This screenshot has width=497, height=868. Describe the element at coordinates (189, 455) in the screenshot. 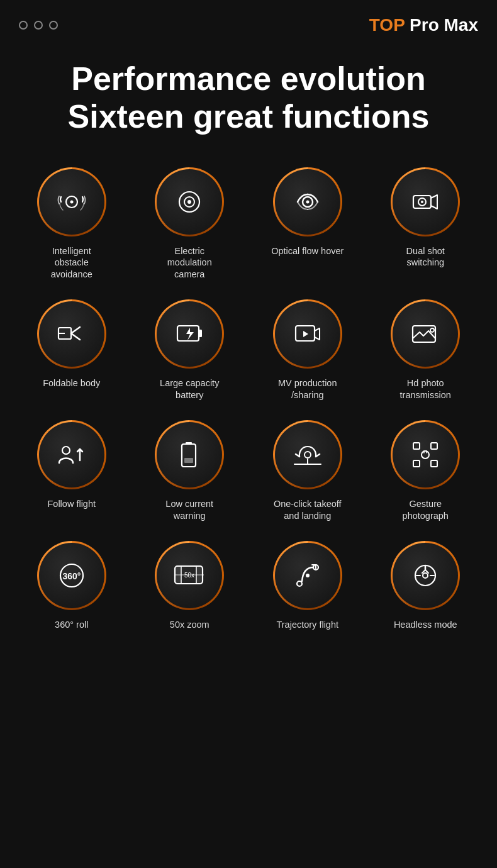

I see `battery-low-icon` at that location.